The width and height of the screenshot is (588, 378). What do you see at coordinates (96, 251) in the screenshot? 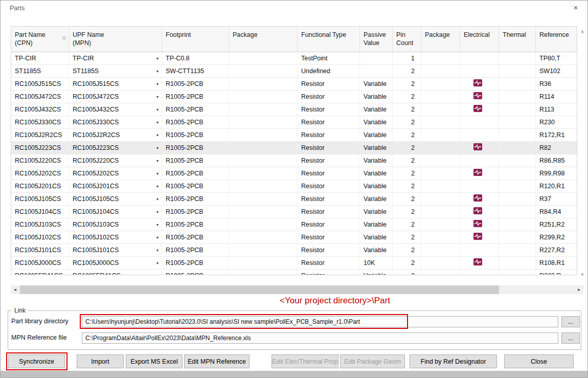
I see `upf-name-text: RC1005J101CS` at bounding box center [96, 251].